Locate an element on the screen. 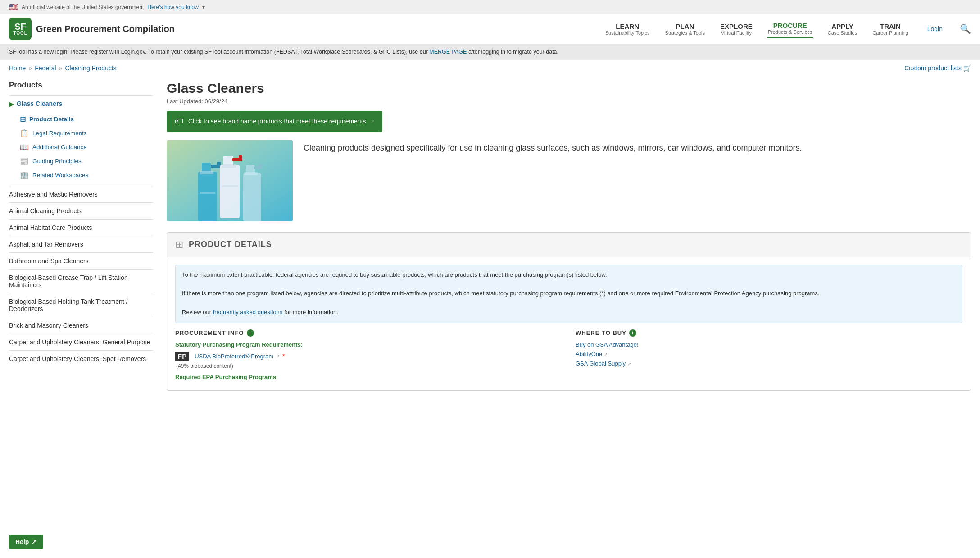  alert-text2: after logging in to migrate your data. is located at coordinates (513, 52).